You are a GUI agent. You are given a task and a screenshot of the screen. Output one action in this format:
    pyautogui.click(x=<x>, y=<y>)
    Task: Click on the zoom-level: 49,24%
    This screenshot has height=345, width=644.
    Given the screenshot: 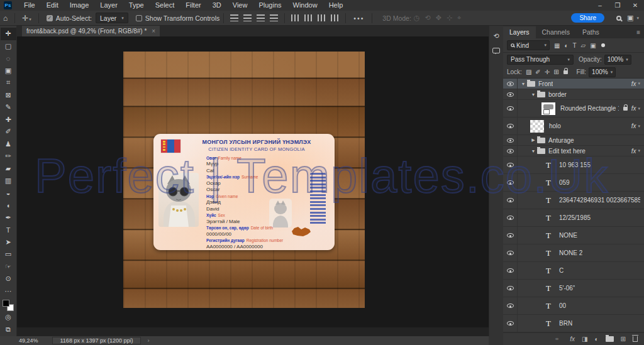 What is the action you would take?
    pyautogui.click(x=29, y=341)
    